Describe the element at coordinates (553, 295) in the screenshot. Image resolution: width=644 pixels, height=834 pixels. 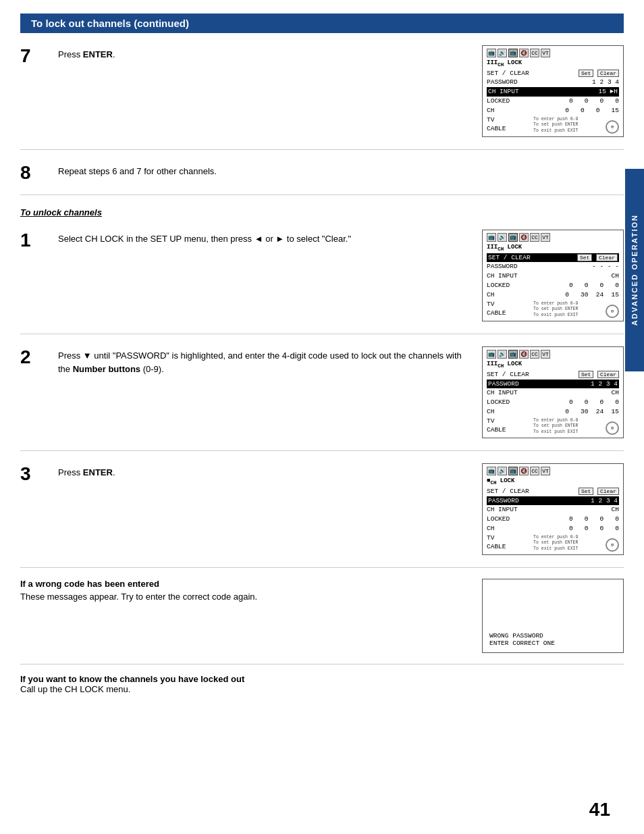
I see `ch-row-u1: CH 0 30 24 15` at that location.